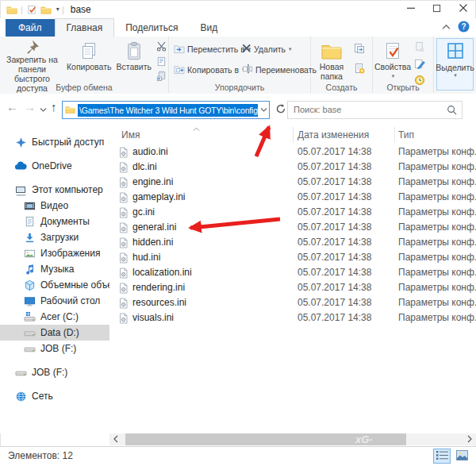 The width and height of the screenshot is (476, 466). I want to click on file-name: gc.ini, so click(144, 213).